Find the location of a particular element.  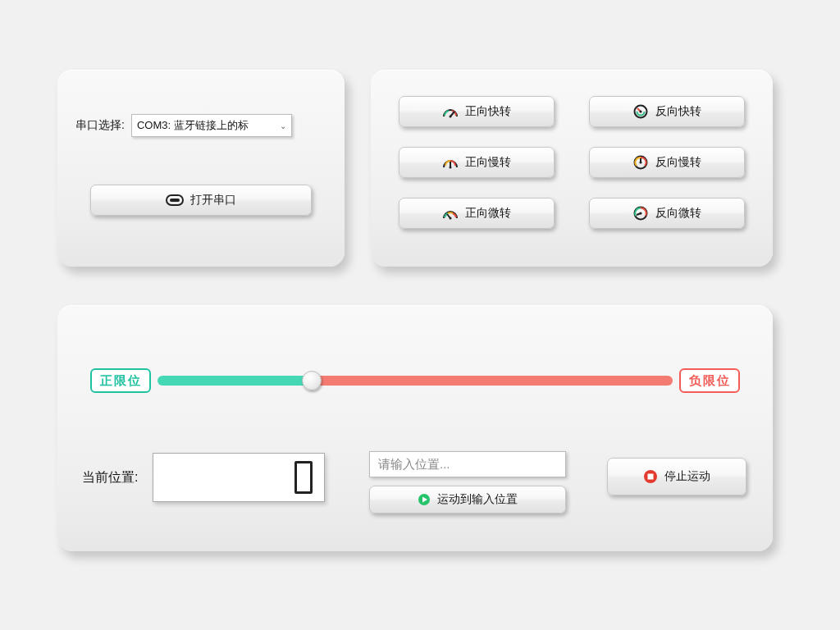

slider-track-positive is located at coordinates (235, 381).